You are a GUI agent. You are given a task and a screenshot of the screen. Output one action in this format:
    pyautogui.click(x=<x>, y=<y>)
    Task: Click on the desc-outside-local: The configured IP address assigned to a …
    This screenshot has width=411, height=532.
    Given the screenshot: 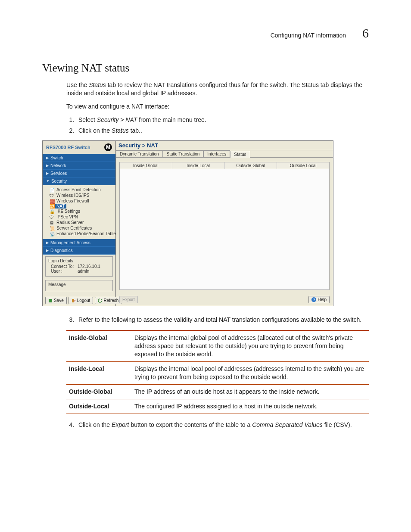 What is the action you would take?
    pyautogui.click(x=250, y=406)
    